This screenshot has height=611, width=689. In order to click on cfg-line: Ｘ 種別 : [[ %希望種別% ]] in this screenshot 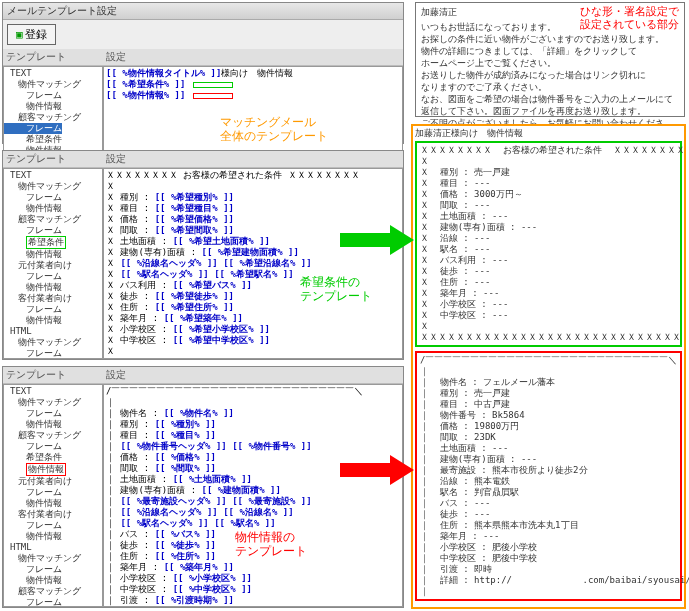, I will do `click(253, 198)`.